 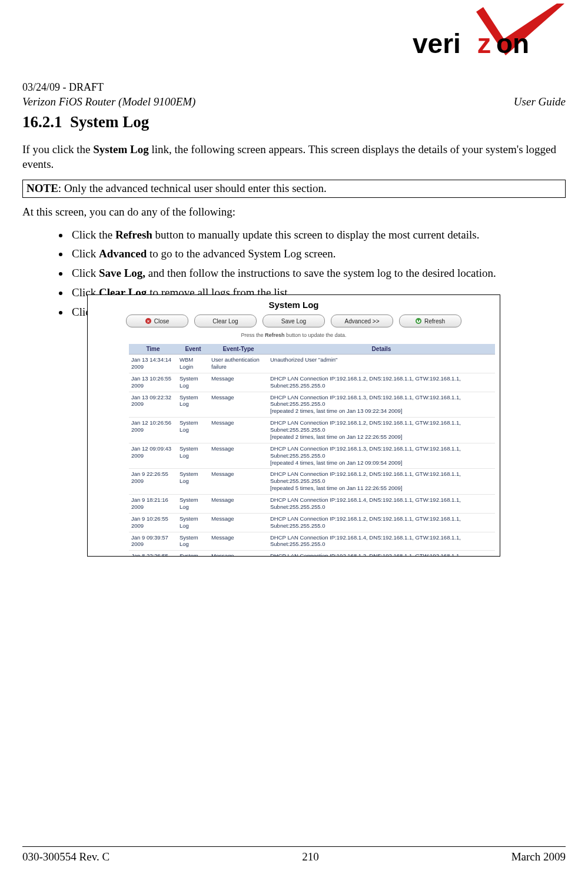 What do you see at coordinates (312, 382) in the screenshot?
I see `table-row: Jan 13 10:26:55 2009System LogMessageDHC…` at bounding box center [312, 382].